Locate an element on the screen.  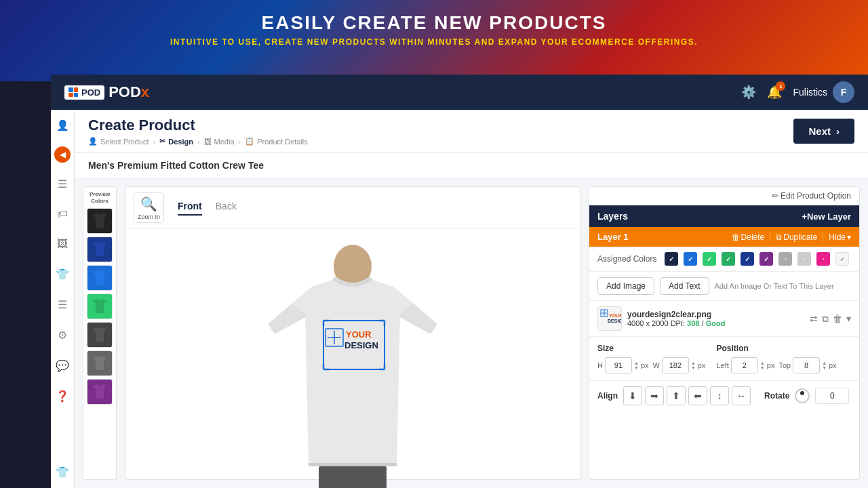
color-check-1: ✓ is located at coordinates (671, 259).